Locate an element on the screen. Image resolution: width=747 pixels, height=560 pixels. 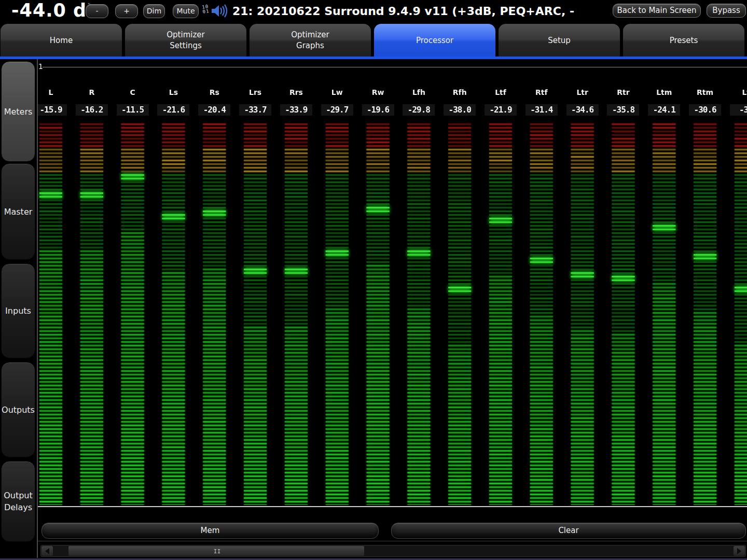
channel-label-lrs: Lrs is located at coordinates (255, 92).